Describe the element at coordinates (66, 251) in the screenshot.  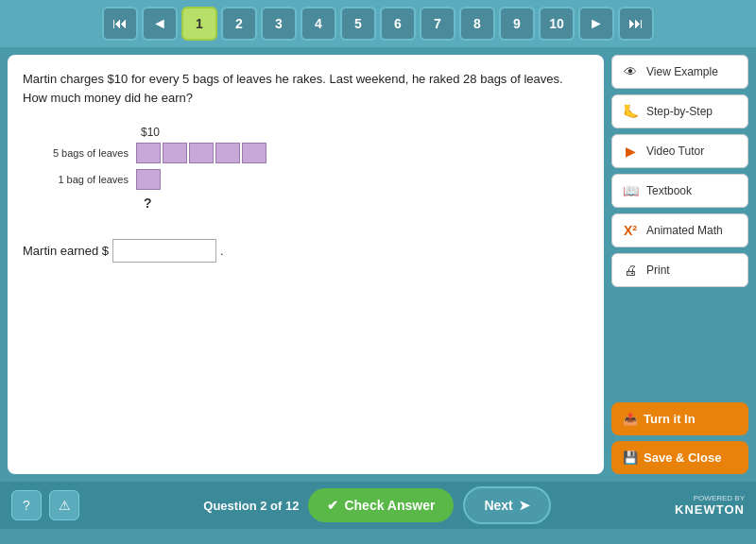
I see `answer-prefix: Martin earned $` at that location.